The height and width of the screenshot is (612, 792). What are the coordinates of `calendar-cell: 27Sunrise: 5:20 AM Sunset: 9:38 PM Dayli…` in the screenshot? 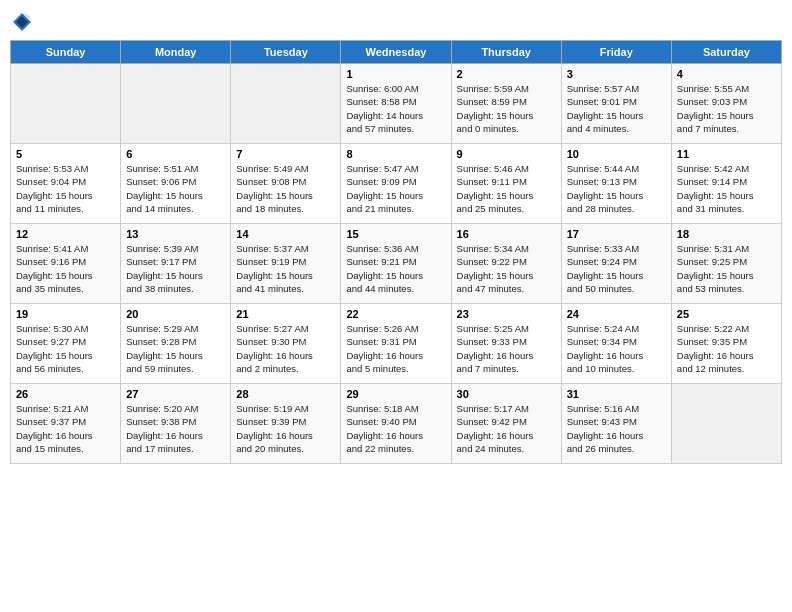 It's located at (176, 424).